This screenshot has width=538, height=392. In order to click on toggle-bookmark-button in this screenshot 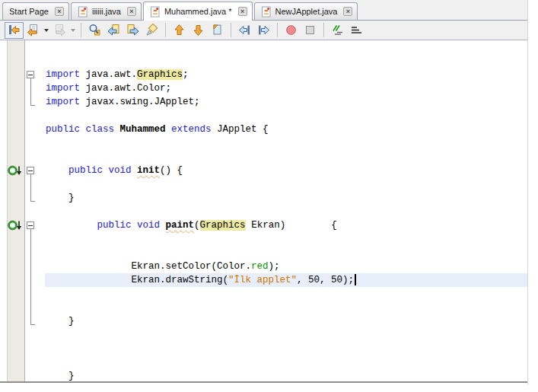, I will do `click(218, 30)`.